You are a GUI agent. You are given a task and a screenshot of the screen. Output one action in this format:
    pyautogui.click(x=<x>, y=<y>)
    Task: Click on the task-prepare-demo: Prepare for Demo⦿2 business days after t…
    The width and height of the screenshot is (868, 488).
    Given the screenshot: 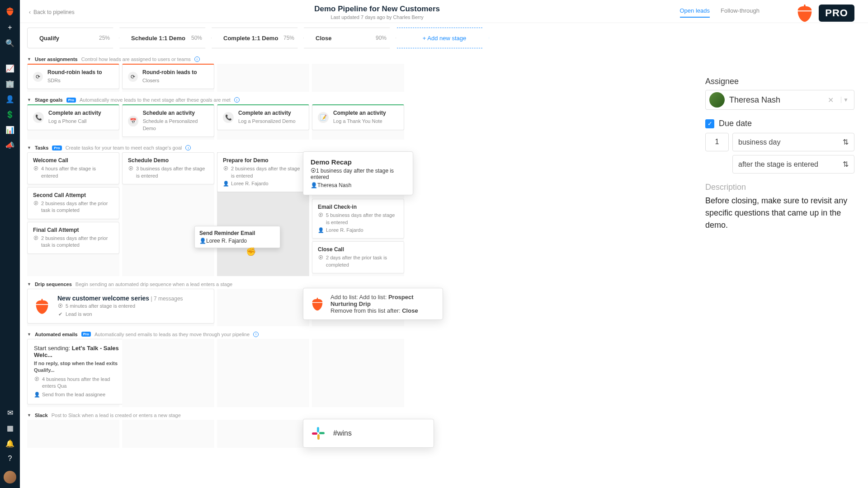 What is the action you would take?
    pyautogui.click(x=263, y=172)
    